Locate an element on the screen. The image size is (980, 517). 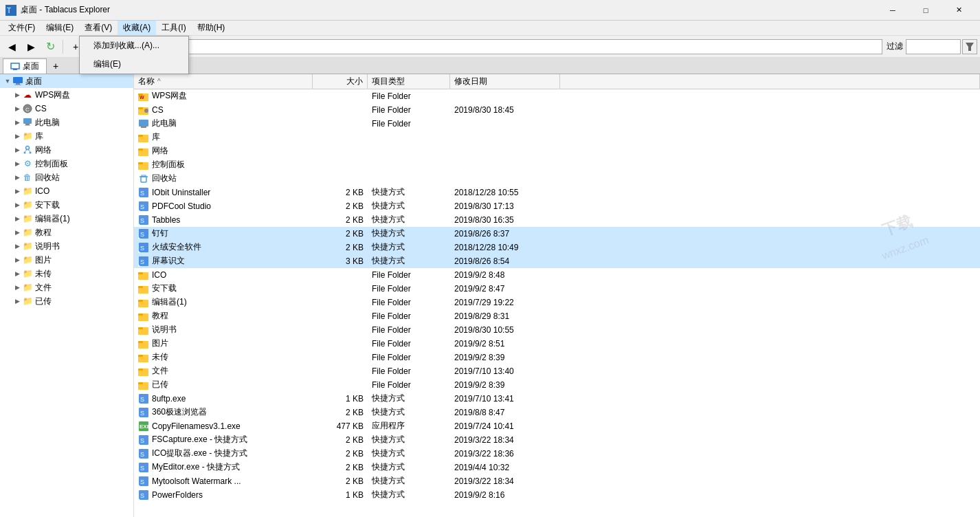
sidebar-item-untransmitted: ▶ 📁 未传 is located at coordinates (67, 274).